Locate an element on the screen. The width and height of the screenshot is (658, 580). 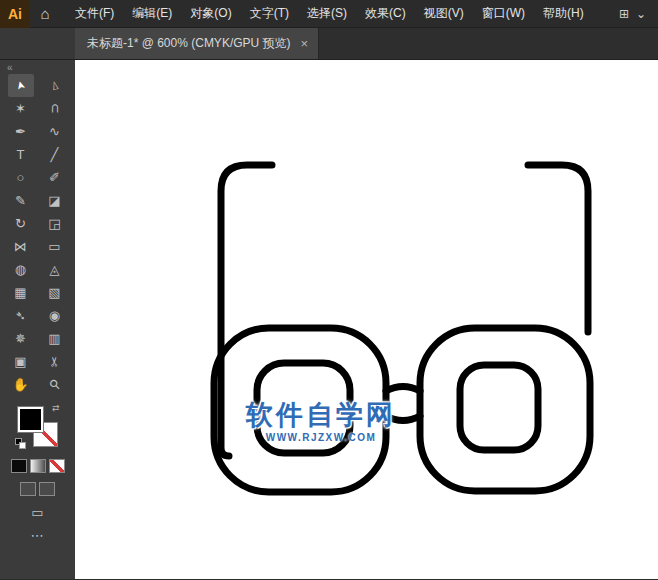
lasso-tool: ⊃ is located at coordinates (55, 108).